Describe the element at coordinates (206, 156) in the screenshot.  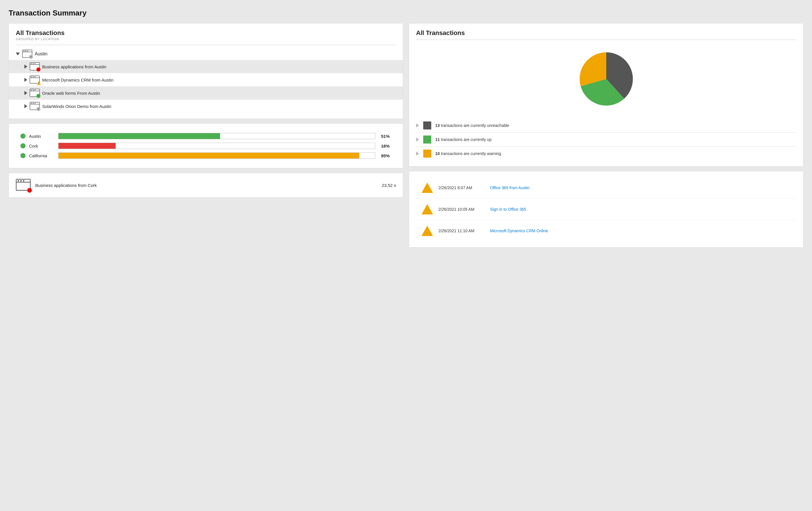
I see `location-row-california: California 95%` at that location.